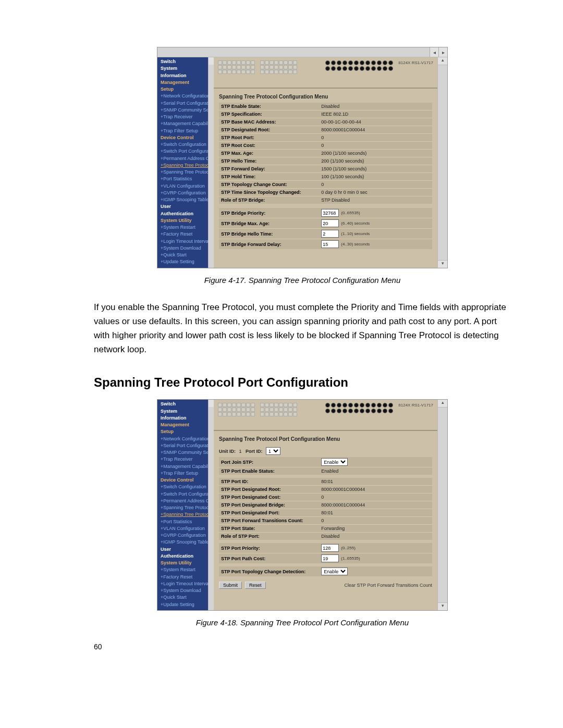 This screenshot has height=728, width=563. What do you see at coordinates (375, 193) in the screenshot?
I see `field-value: 0 day 0 hr 0 min 0 sec` at bounding box center [375, 193].